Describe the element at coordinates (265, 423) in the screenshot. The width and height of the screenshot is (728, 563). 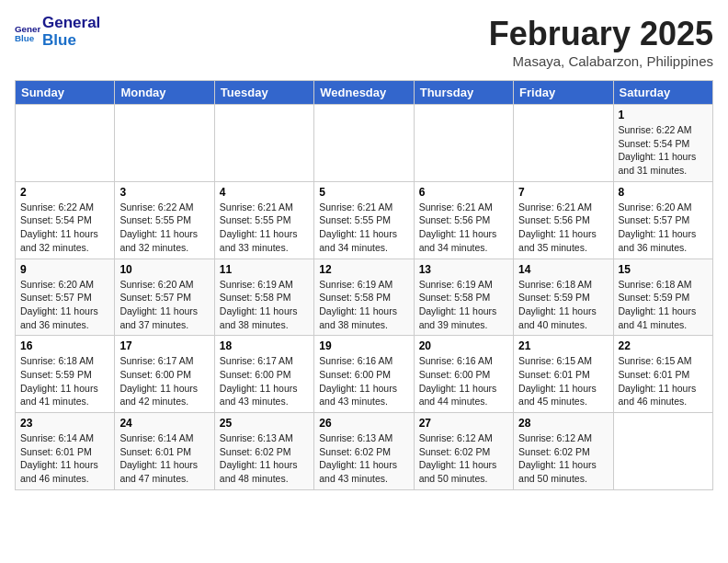
I see `day-number: 25` at that location.